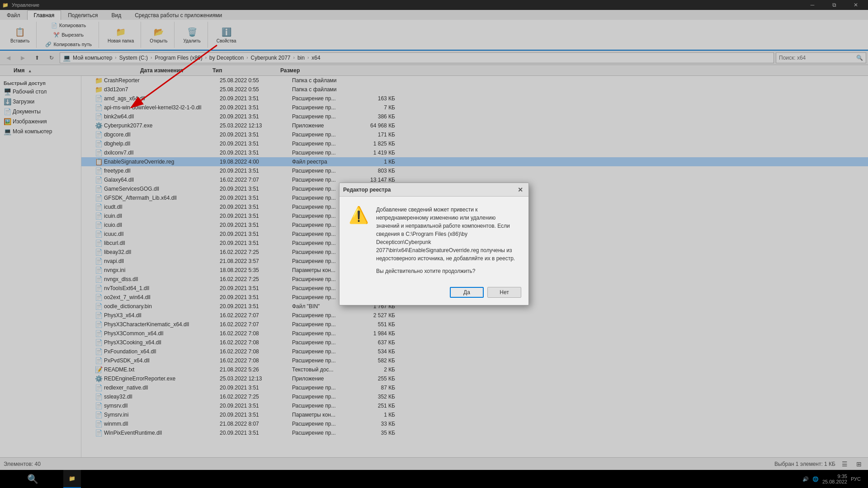 The image size is (868, 488). I want to click on dialog-close-button: ✕, so click(520, 190).